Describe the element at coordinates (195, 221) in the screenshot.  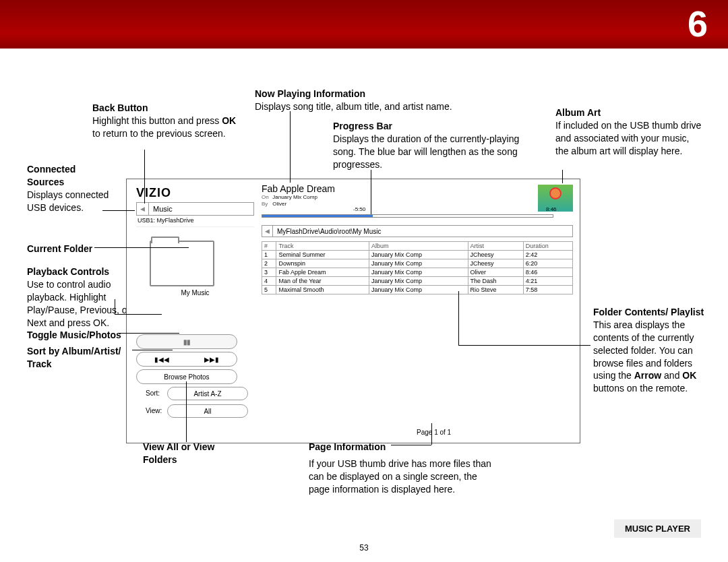
I see `source-line: USB1: MyFlashDrive` at that location.